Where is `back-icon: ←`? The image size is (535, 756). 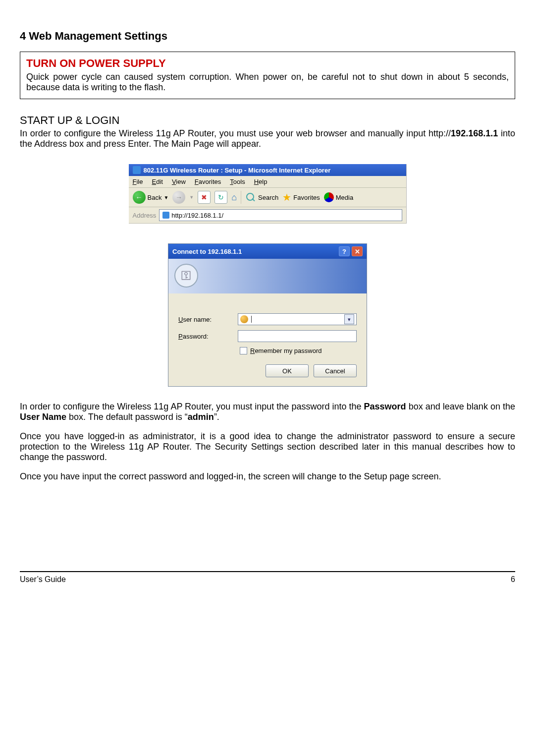 back-icon: ← is located at coordinates (139, 197).